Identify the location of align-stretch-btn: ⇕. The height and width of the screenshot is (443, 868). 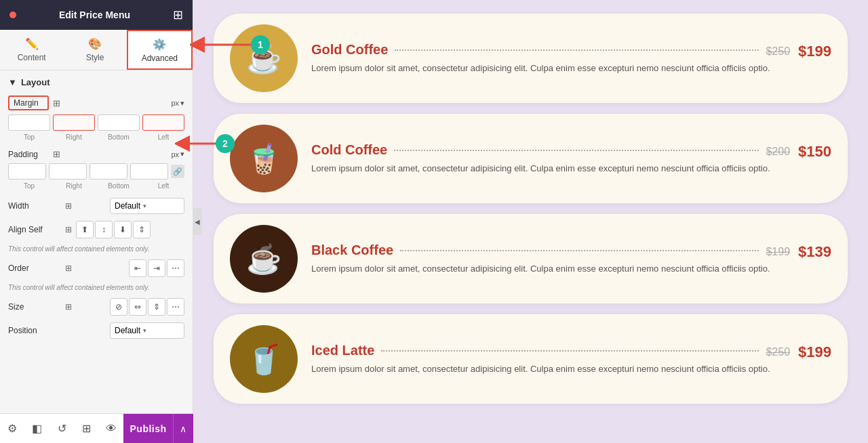
(142, 230).